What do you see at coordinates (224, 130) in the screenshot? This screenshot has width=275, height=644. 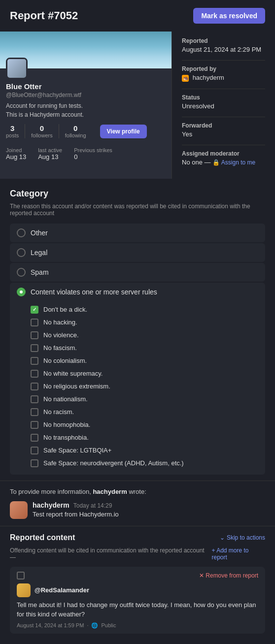 I see `forwarded-row: Forwarded Yes` at bounding box center [224, 130].